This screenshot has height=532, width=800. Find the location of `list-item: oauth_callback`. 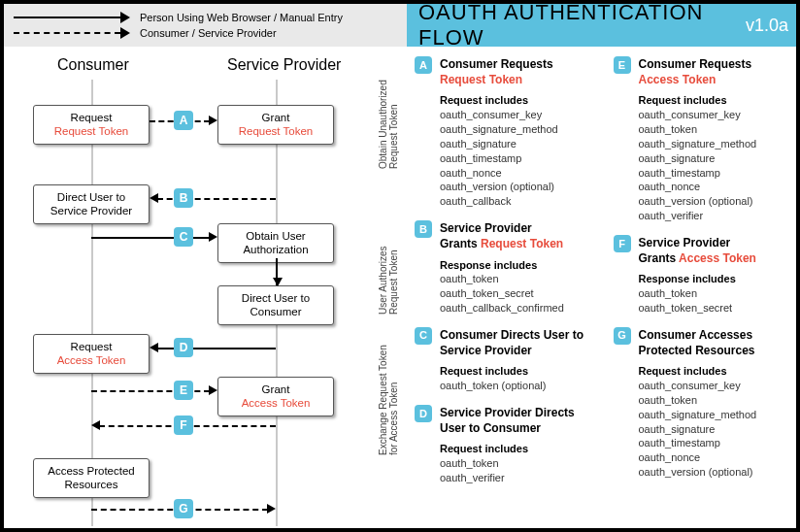

list-item: oauth_callback is located at coordinates (518, 202).